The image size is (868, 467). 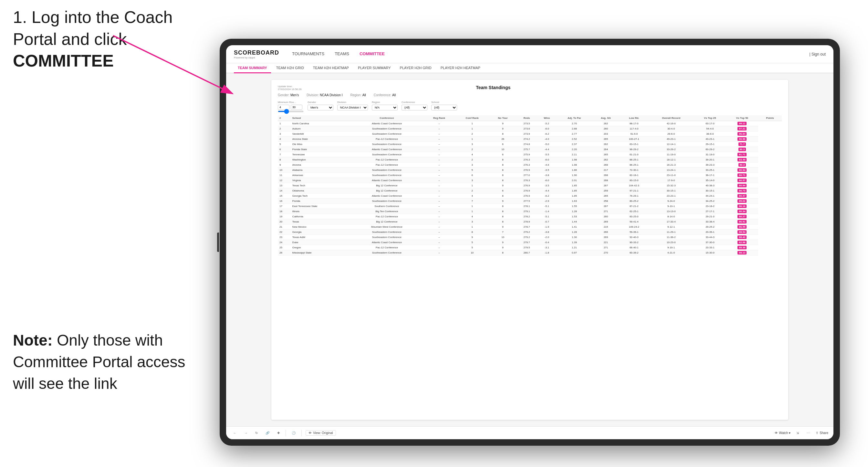 I want to click on school-select: (All), so click(x=444, y=108).